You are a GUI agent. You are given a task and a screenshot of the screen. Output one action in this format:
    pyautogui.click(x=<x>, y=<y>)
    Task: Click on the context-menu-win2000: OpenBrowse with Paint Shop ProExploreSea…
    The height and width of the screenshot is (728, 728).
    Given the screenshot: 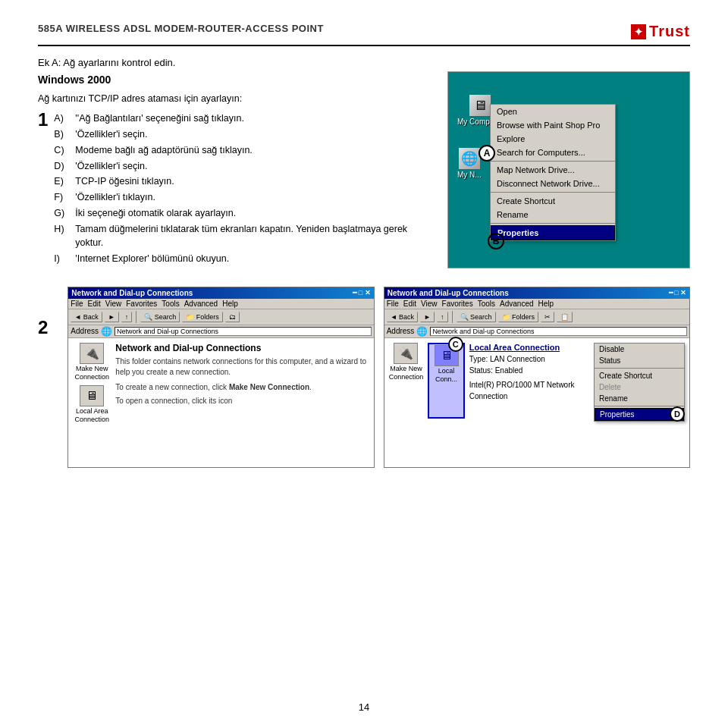 What is the action you would take?
    pyautogui.click(x=553, y=173)
    